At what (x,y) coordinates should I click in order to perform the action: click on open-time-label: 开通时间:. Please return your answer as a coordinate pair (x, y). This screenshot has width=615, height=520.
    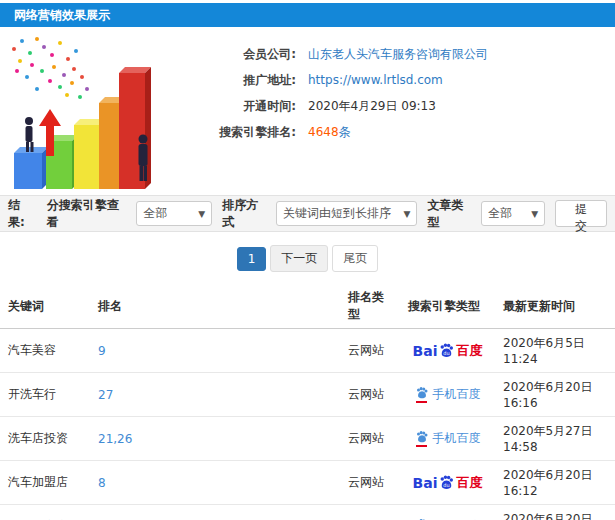
    Looking at the image, I should click on (240, 106).